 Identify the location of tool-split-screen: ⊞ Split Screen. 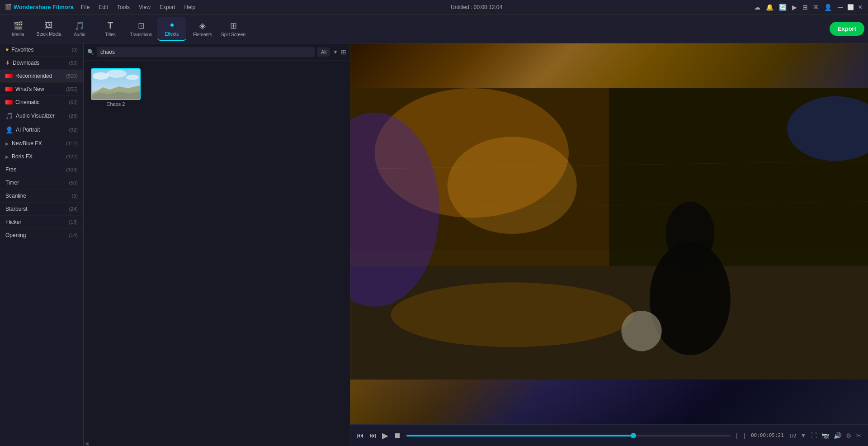
(233, 29).